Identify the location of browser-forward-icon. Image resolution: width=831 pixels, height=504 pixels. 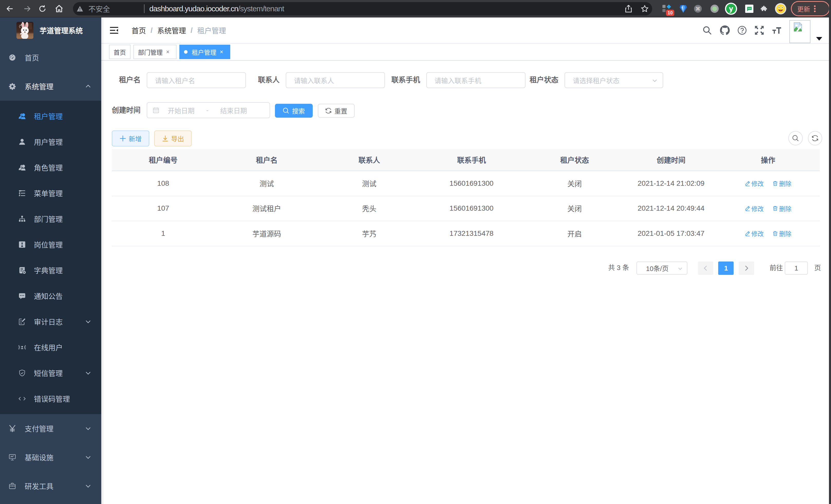
(27, 9).